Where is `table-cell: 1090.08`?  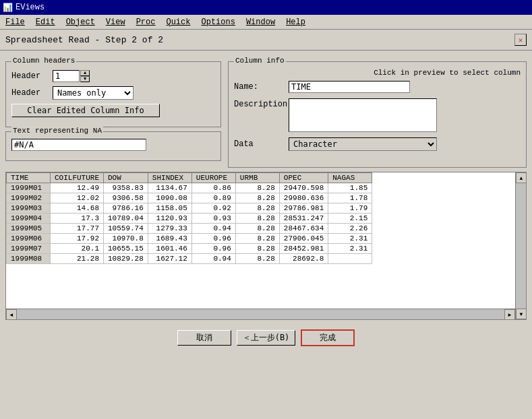
table-cell: 1090.08 is located at coordinates (170, 198).